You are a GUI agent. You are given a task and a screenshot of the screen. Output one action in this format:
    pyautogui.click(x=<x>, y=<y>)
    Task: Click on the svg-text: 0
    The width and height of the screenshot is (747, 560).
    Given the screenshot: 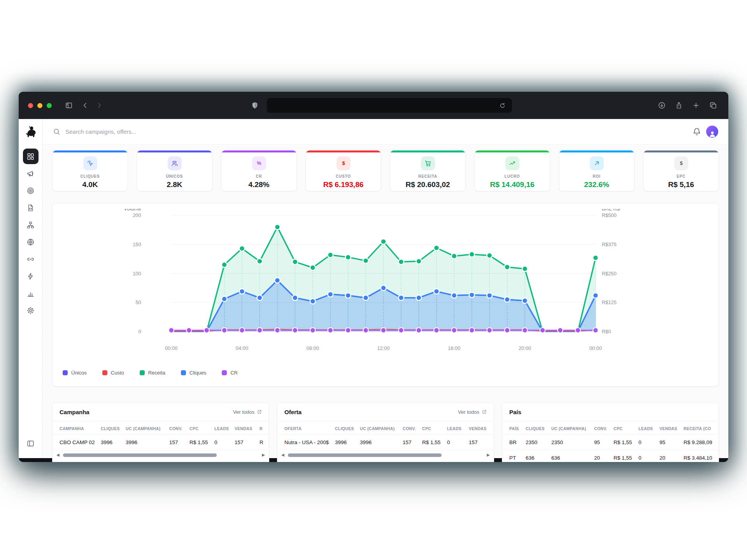 What is the action you would take?
    pyautogui.click(x=140, y=331)
    